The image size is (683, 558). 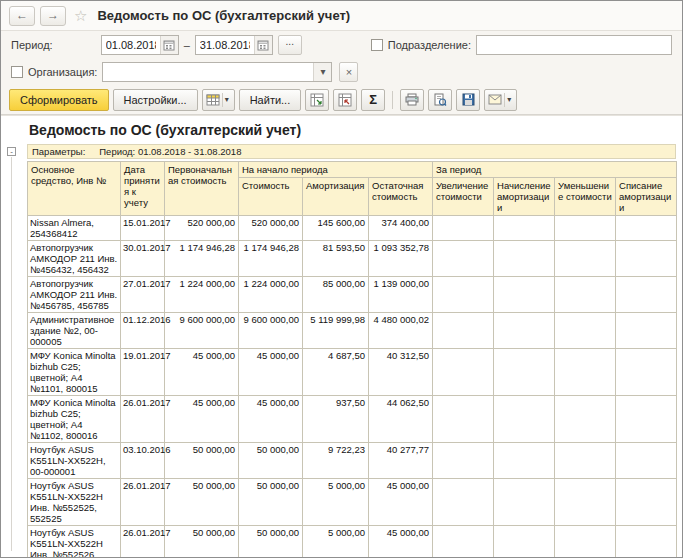 I want to click on cell-amort: 85 000,00, so click(x=336, y=295).